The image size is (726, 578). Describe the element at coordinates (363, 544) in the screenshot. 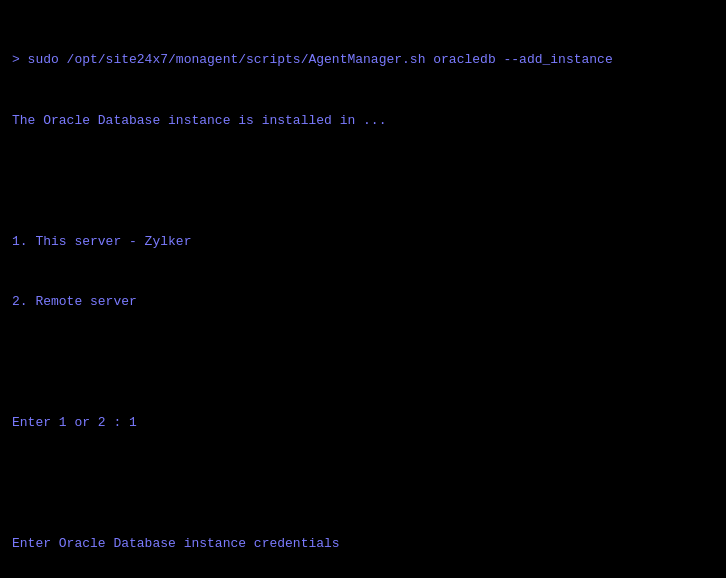

I see `line-8: Enter Oracle Database instance credentia…` at that location.